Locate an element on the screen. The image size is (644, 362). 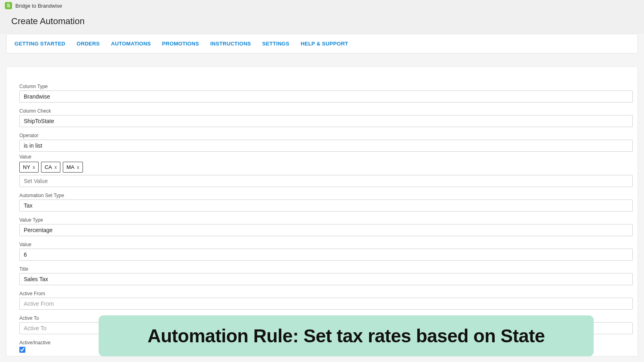
automation-set-type-label: Automation Set Type is located at coordinates (326, 195).